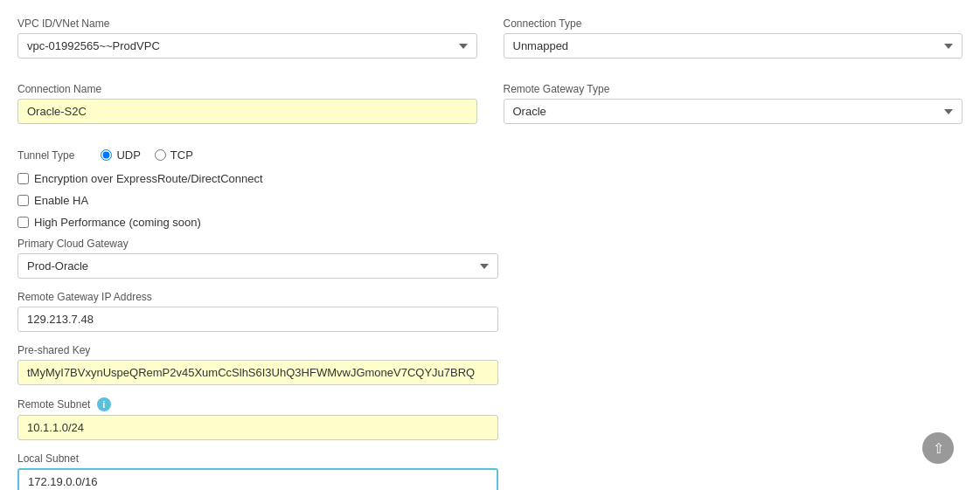 The width and height of the screenshot is (980, 490). What do you see at coordinates (61, 201) in the screenshot?
I see `enable-ha-label: Enable HA` at bounding box center [61, 201].